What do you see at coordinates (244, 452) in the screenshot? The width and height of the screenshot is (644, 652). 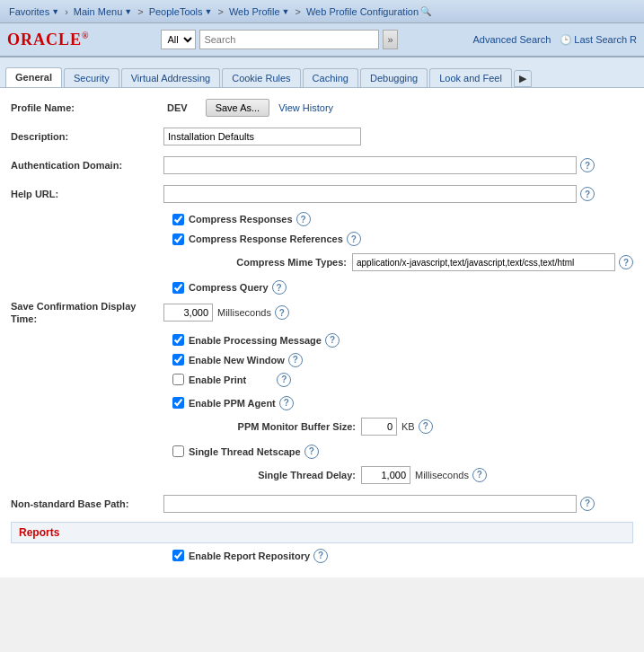 I see `single-thread-label: Single Thread Netscape` at bounding box center [244, 452].